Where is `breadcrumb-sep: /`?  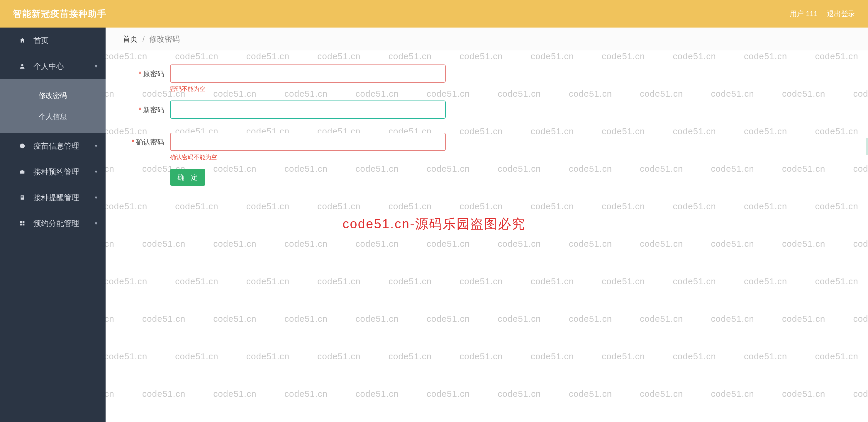
breadcrumb-sep: / is located at coordinates (144, 39).